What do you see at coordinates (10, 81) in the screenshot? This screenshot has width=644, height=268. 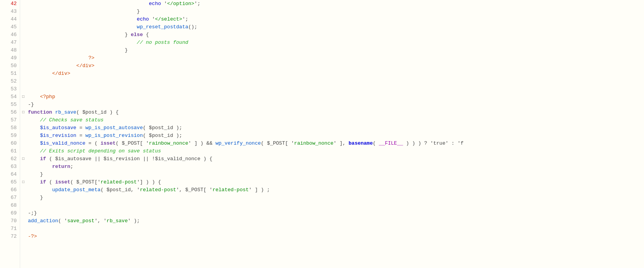 I see `line-number-52: 52` at bounding box center [10, 81].